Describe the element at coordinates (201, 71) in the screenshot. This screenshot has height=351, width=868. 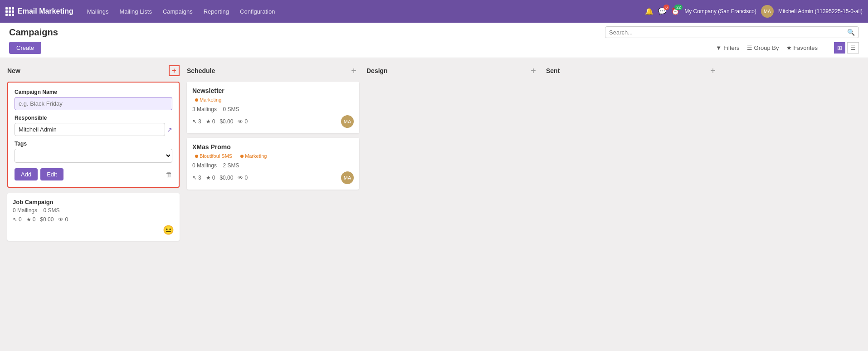
I see `col-title-schedule: Schedule` at that location.